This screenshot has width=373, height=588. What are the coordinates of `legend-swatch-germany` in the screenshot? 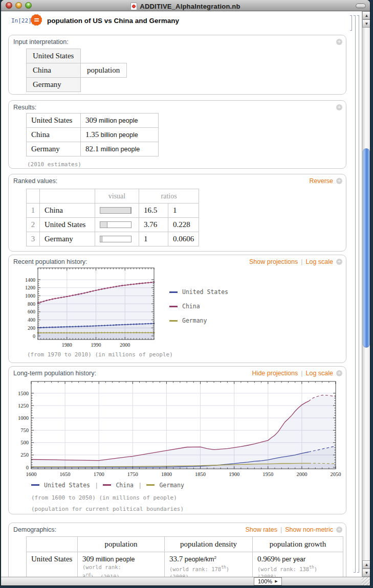 It's located at (173, 321).